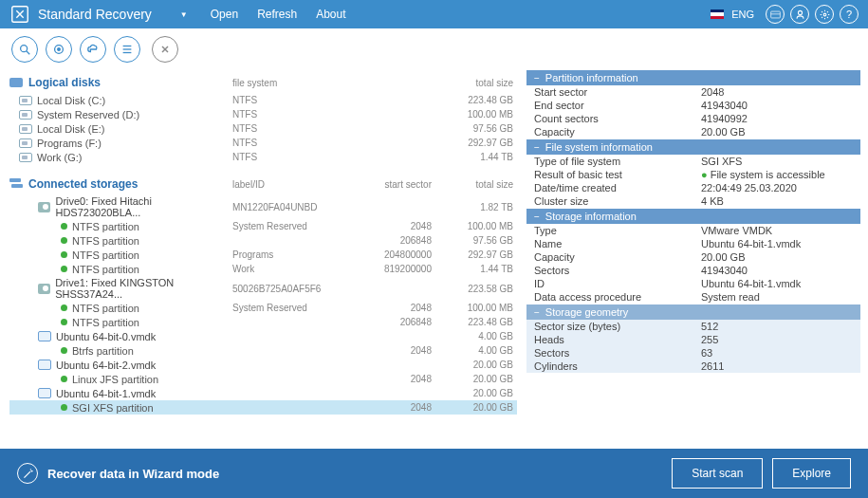  I want to click on info-row: Cylinders2611, so click(693, 366).